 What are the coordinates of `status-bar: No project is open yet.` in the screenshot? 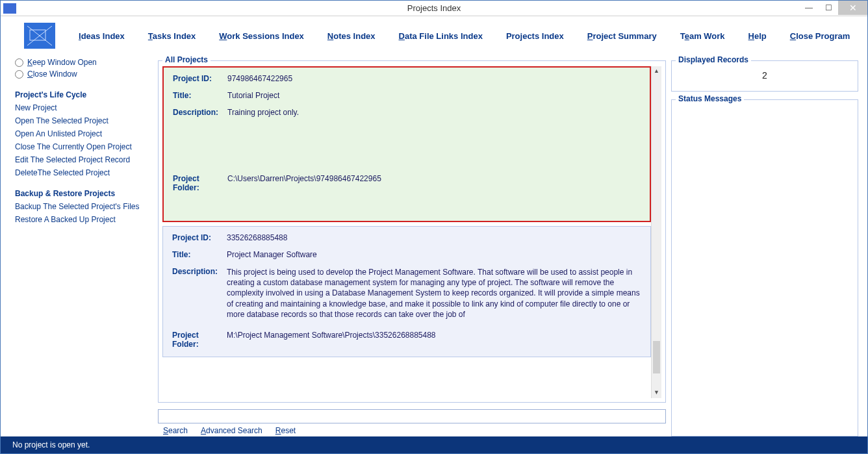 It's located at (434, 445).